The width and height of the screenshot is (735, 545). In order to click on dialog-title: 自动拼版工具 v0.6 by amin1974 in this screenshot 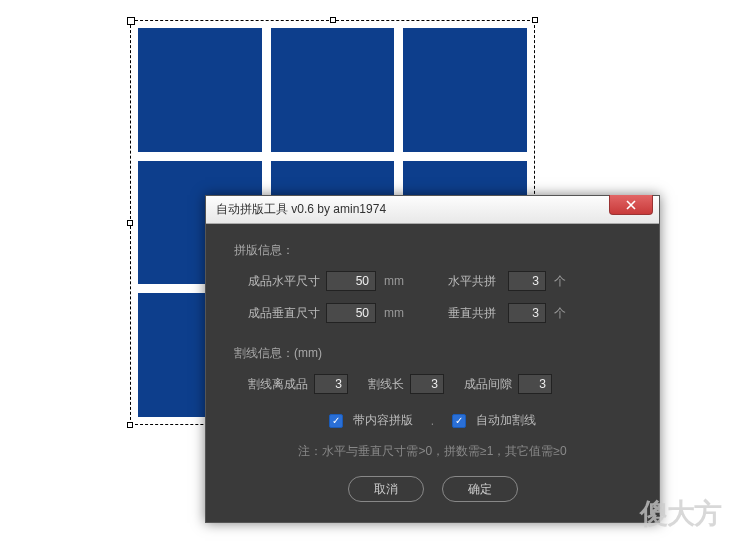, I will do `click(301, 210)`.